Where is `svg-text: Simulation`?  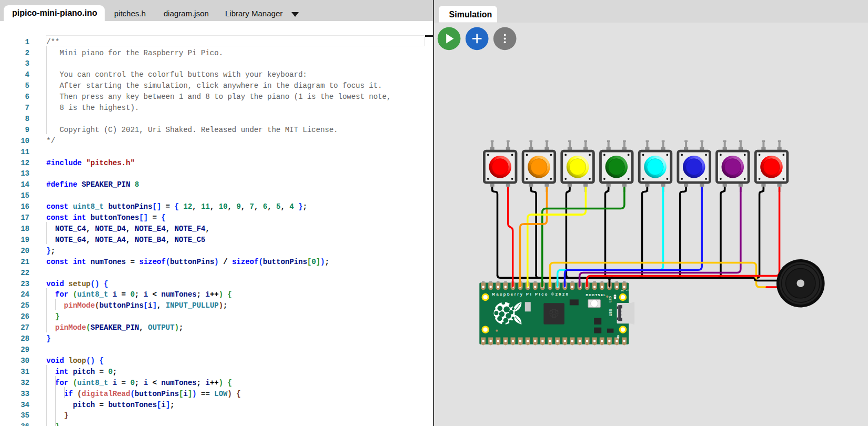
svg-text: Simulation is located at coordinates (471, 15).